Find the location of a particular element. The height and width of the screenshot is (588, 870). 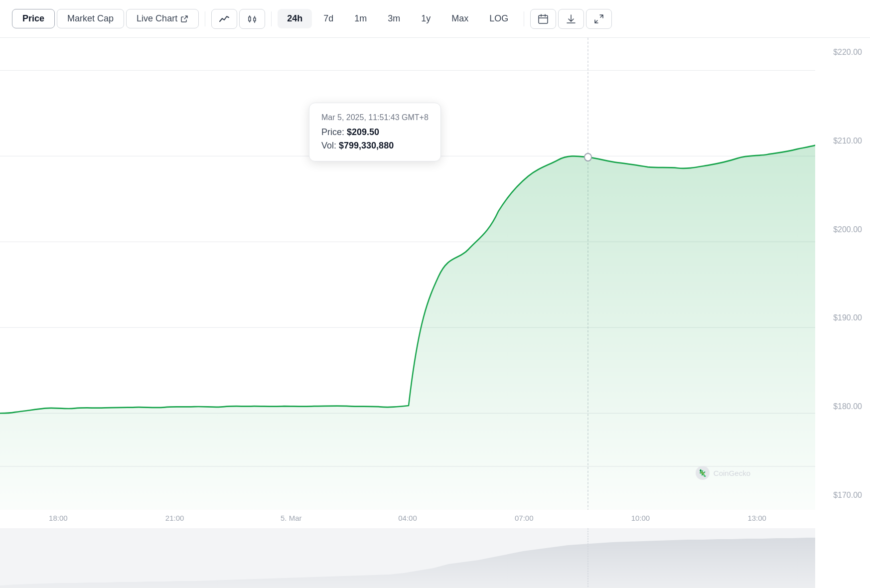

line-chart-button is located at coordinates (224, 19).